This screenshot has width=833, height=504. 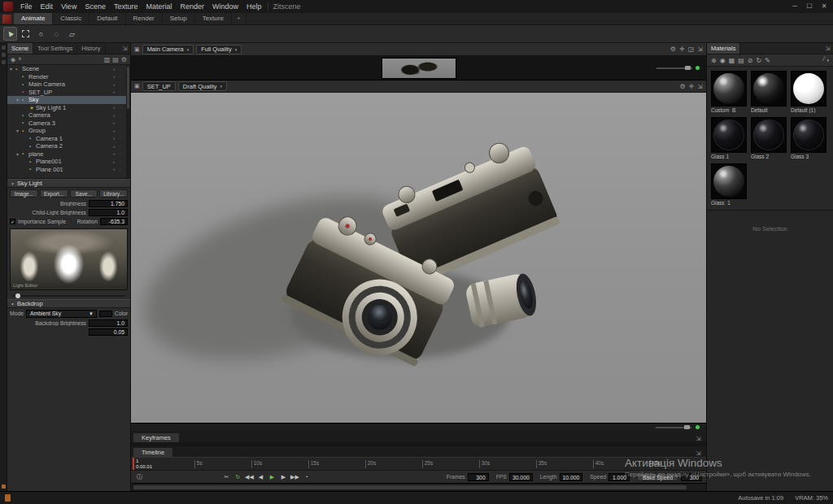 I want to click on step-back-button: ◀, so click(x=260, y=476).